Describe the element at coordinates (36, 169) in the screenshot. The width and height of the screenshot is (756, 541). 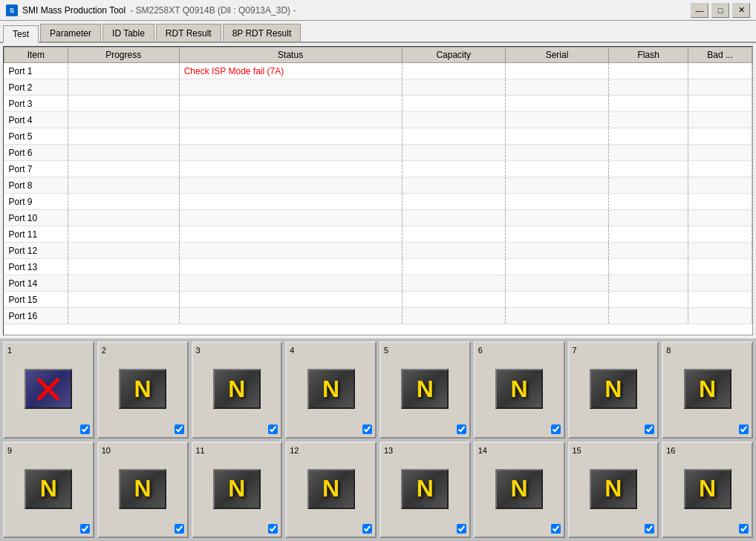
I see `cell-item: Port 7` at that location.